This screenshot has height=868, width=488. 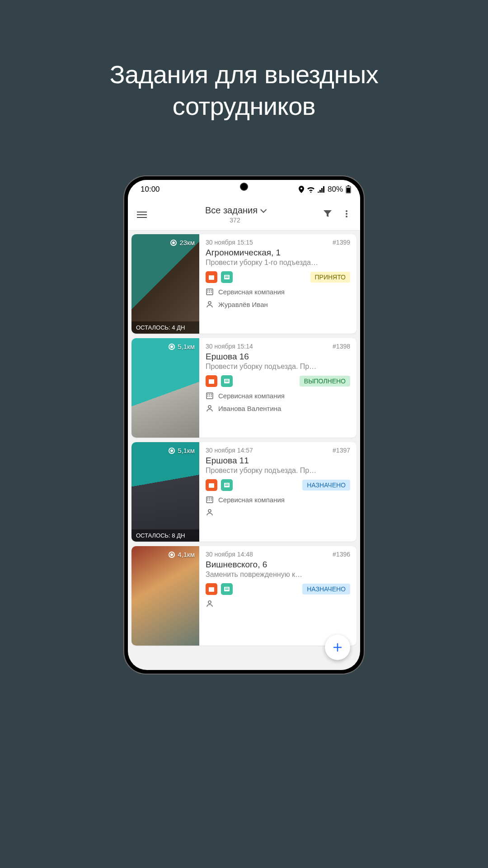 I want to click on task-datetime: 30 ноября 14:48, so click(x=230, y=554).